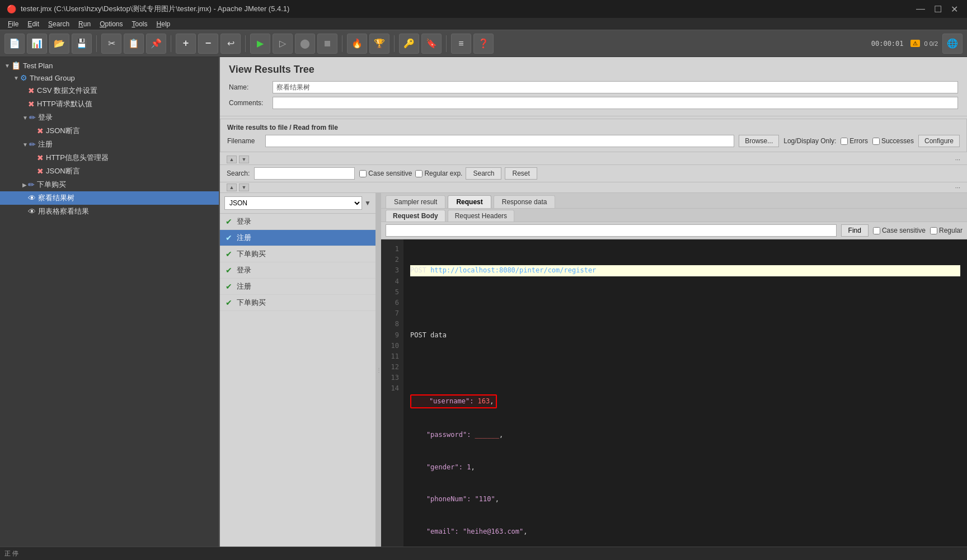 The width and height of the screenshot is (967, 560). What do you see at coordinates (419, 173) in the screenshot?
I see `regular-exp-checkbox` at bounding box center [419, 173].